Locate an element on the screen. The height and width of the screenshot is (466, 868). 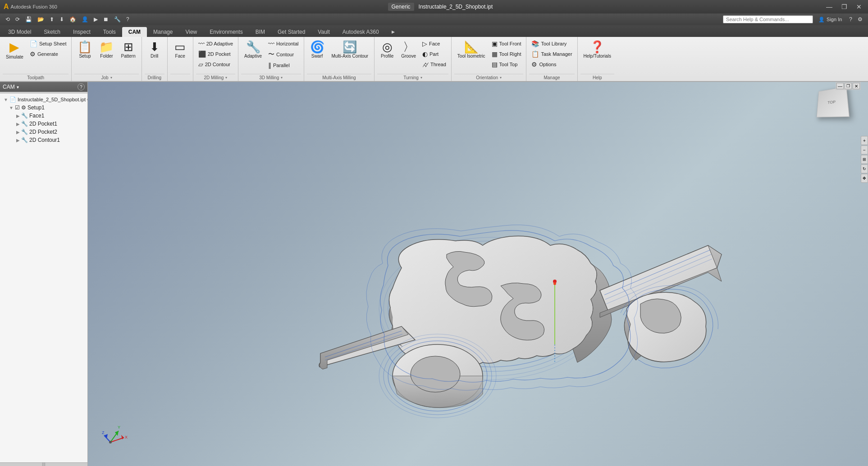
setup-button: 📋 Setup is located at coordinates (85, 50).